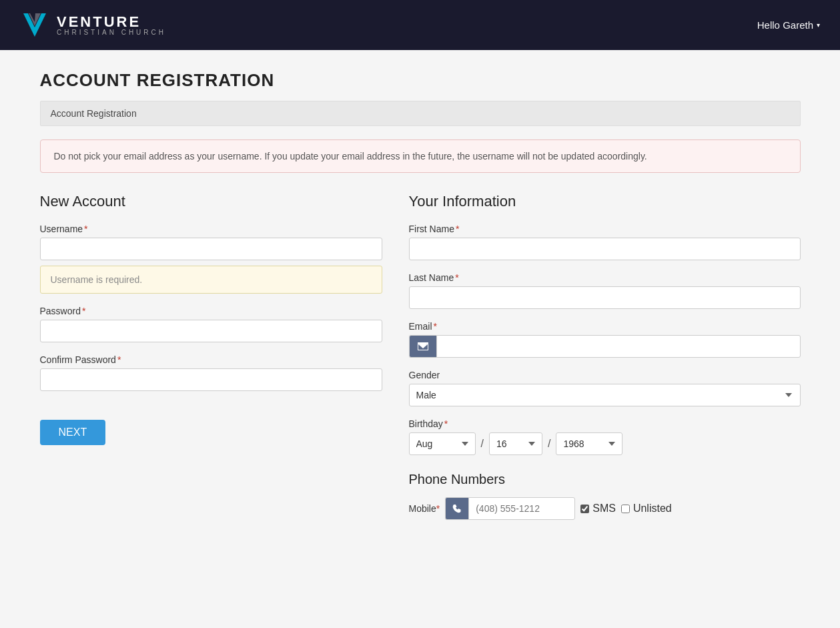  What do you see at coordinates (604, 444) in the screenshot?
I see `birthday-row: JanFebMarApr MayJunJulAug SepOctNovDec /…` at bounding box center [604, 444].